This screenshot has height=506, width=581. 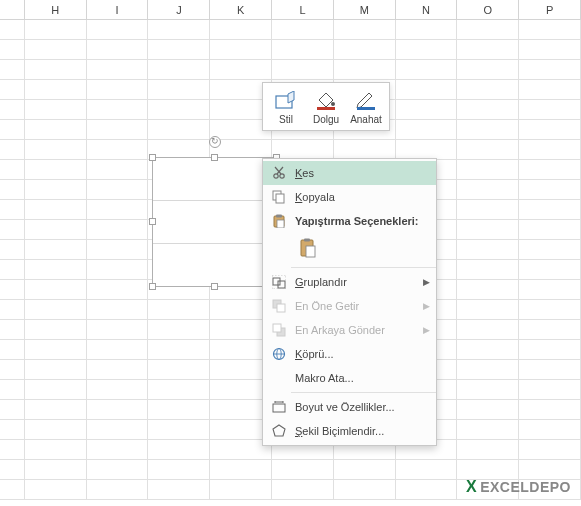 What do you see at coordinates (326, 100) in the screenshot?
I see `fill-icon` at bounding box center [326, 100].